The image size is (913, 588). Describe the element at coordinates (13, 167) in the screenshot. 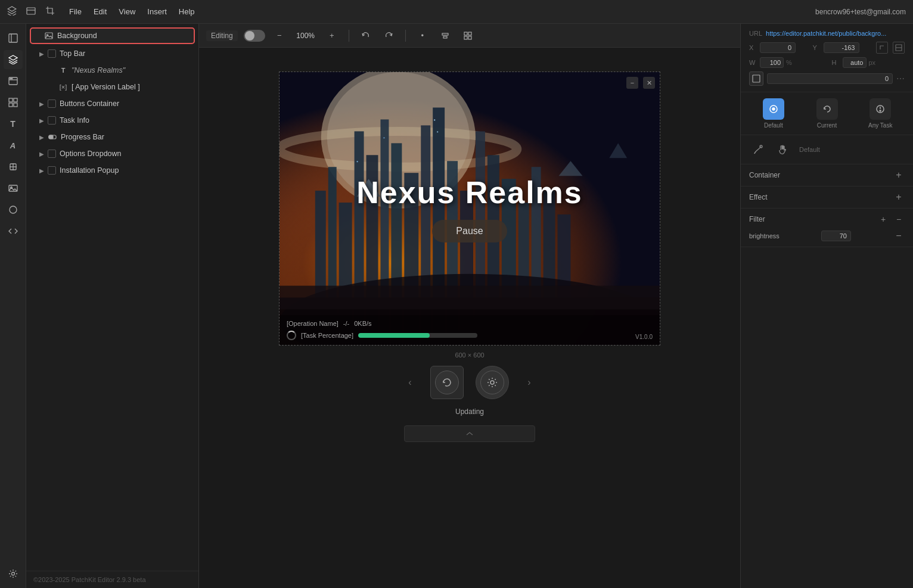

I see `cross-tool-btn` at that location.